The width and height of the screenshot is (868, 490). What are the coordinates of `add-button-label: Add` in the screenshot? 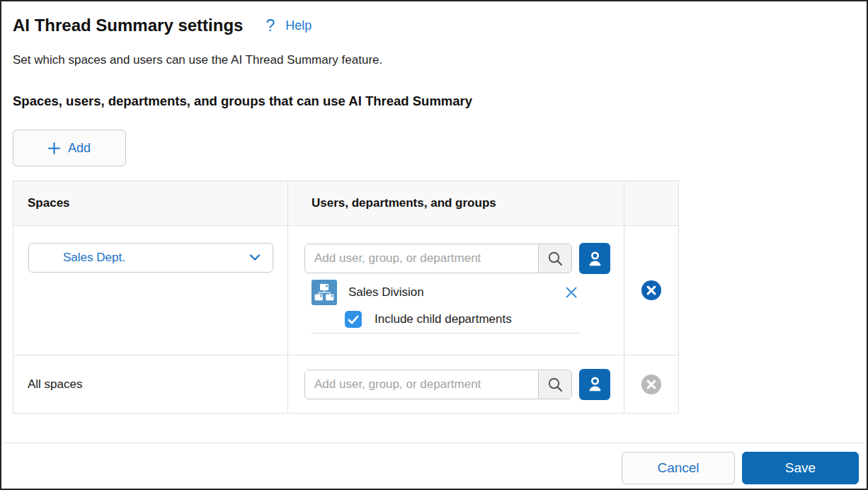 It's located at (79, 149).